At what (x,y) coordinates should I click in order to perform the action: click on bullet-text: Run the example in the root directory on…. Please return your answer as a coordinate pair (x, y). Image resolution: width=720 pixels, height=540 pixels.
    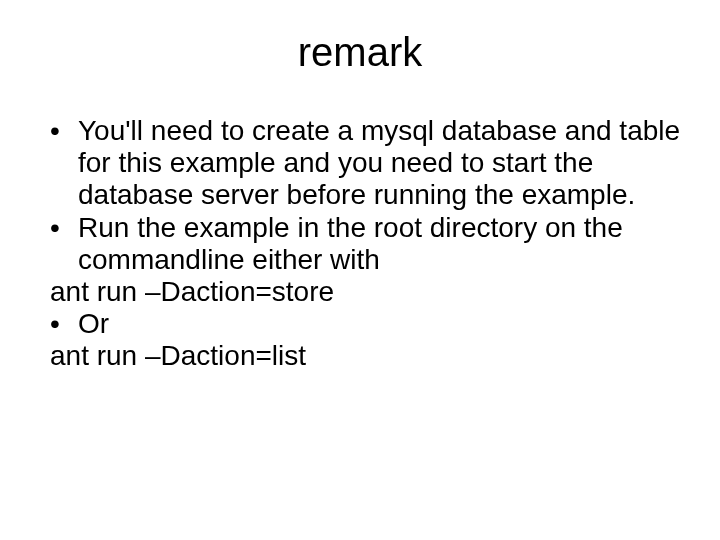
    Looking at the image, I should click on (384, 244).